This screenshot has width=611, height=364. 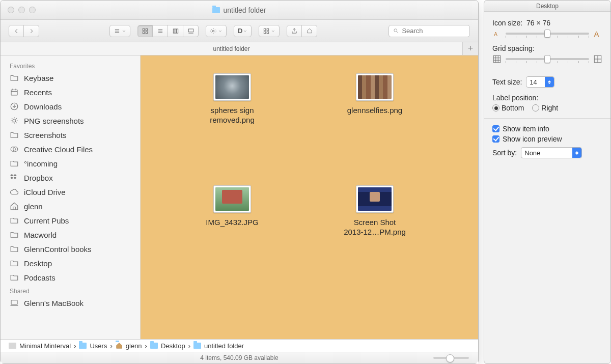 What do you see at coordinates (375, 228) in the screenshot?
I see `file-name: Screen Shot2013-12…PM.png` at bounding box center [375, 228].